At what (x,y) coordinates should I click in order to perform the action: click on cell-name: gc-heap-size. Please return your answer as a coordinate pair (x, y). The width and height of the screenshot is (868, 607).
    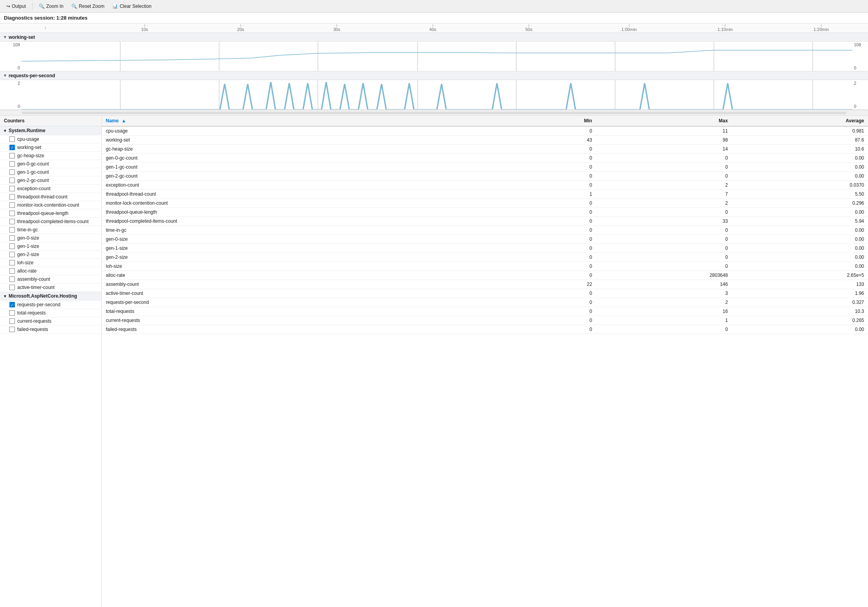
    Looking at the image, I should click on (308, 149).